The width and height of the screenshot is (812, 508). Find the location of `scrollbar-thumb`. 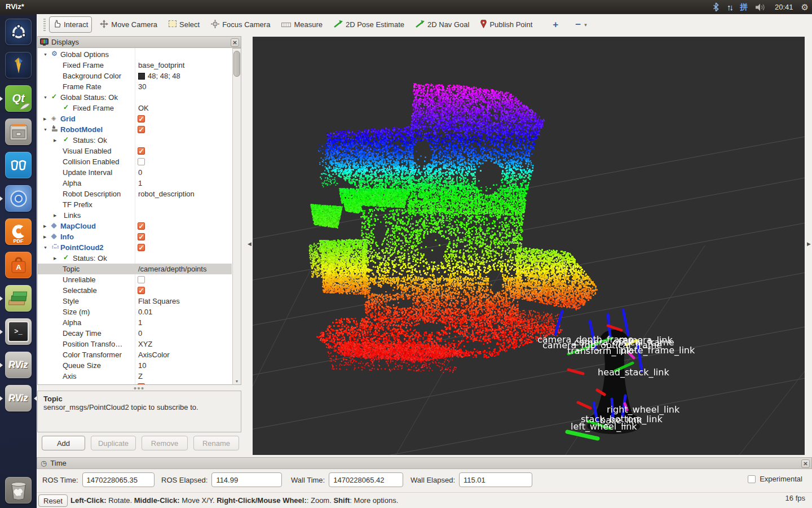

scrollbar-thumb is located at coordinates (237, 64).